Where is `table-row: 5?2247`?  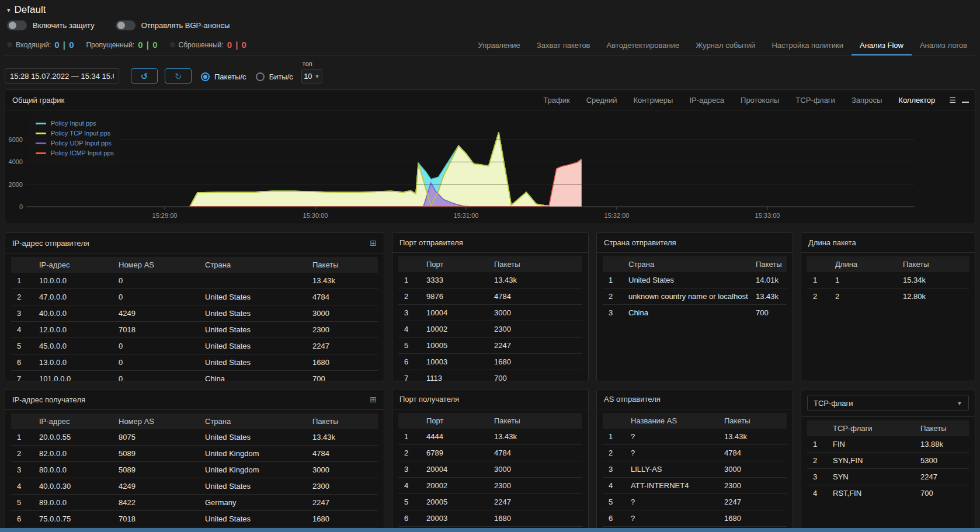 table-row: 5?2247 is located at coordinates (695, 502).